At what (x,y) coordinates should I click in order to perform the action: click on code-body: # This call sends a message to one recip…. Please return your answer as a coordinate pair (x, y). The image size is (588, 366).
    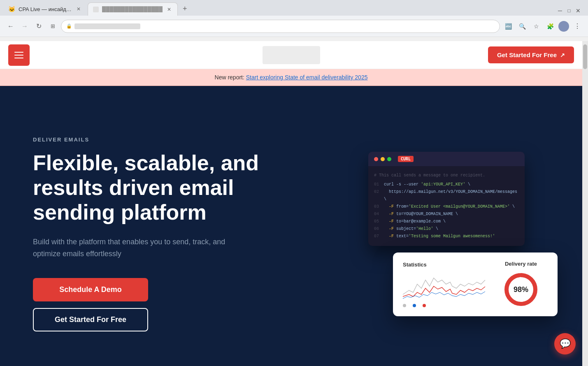
    Looking at the image, I should click on (446, 206).